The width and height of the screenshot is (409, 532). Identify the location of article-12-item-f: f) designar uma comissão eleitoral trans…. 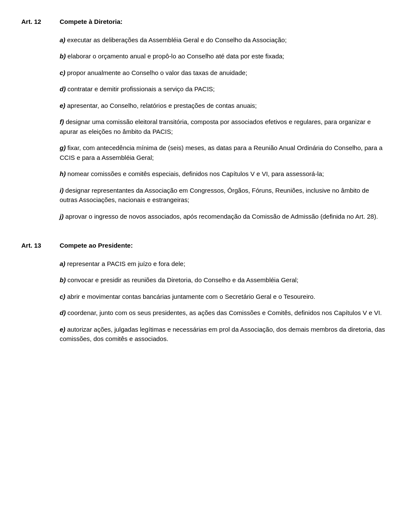
(224, 127).